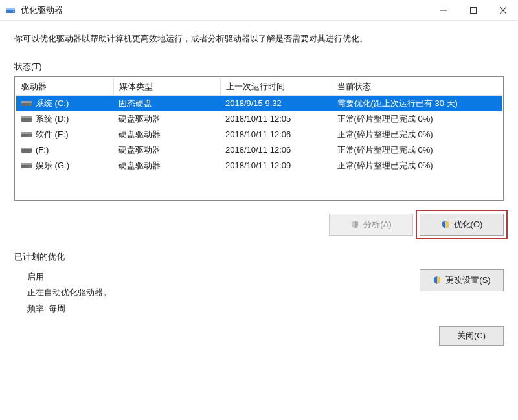 This screenshot has height=420, width=518. What do you see at coordinates (444, 10) in the screenshot?
I see `minimize-button` at bounding box center [444, 10].